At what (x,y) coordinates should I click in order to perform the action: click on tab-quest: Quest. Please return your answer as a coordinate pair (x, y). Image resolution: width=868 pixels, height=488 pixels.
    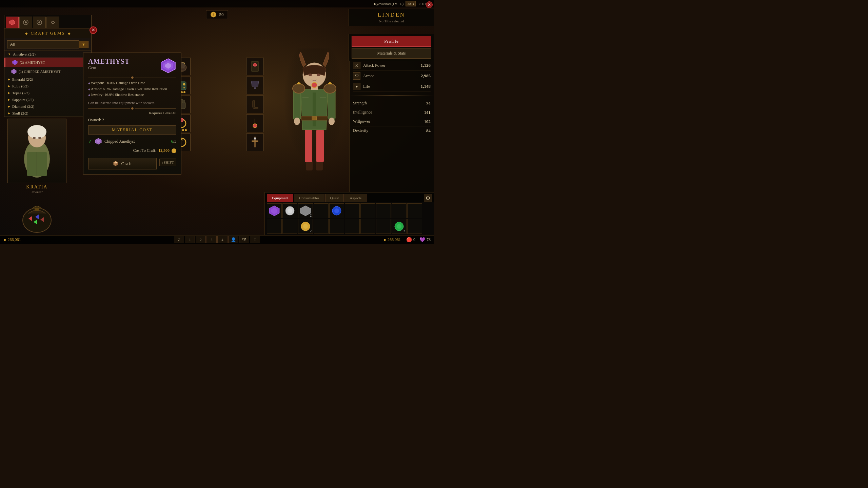
    Looking at the image, I should click on (335, 198).